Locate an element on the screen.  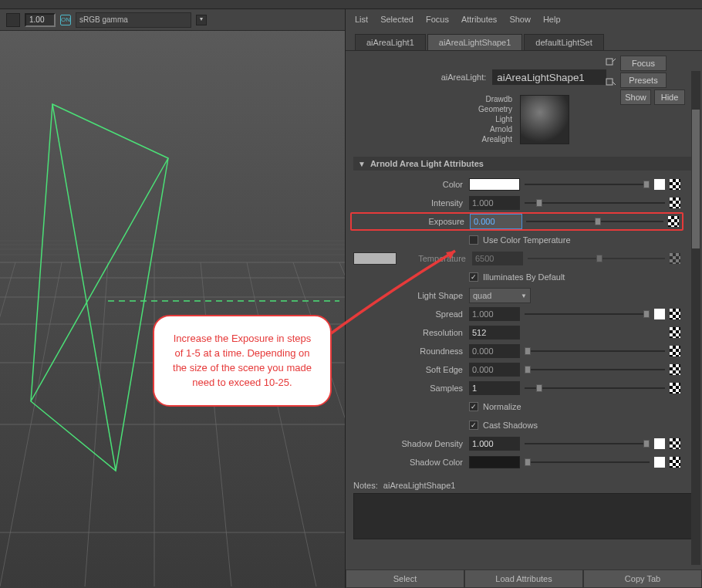
tab-aiarealightshape1: aiAreaLightShape1 is located at coordinates (475, 42).